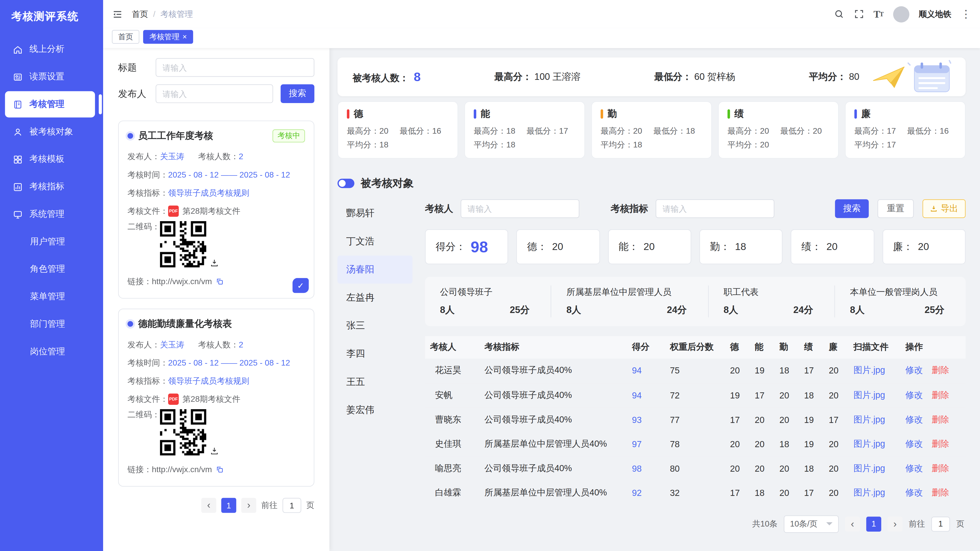 The height and width of the screenshot is (551, 980). I want to click on sidebar-subitem: 角色管理, so click(50, 269).